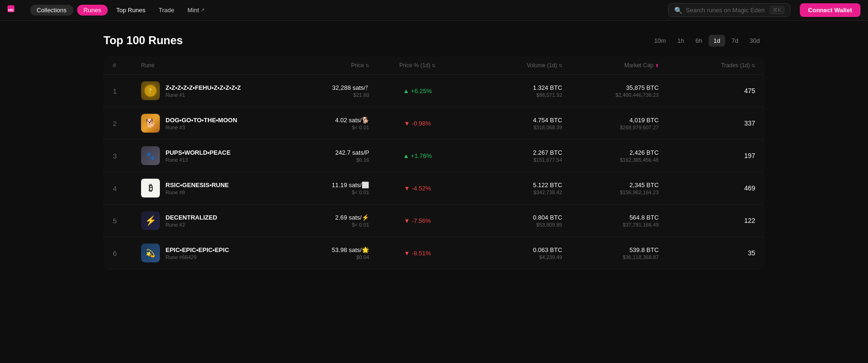 The height and width of the screenshot is (363, 868). I want to click on price-5: 2.69 sats/⚡ $< 0.01, so click(321, 221).